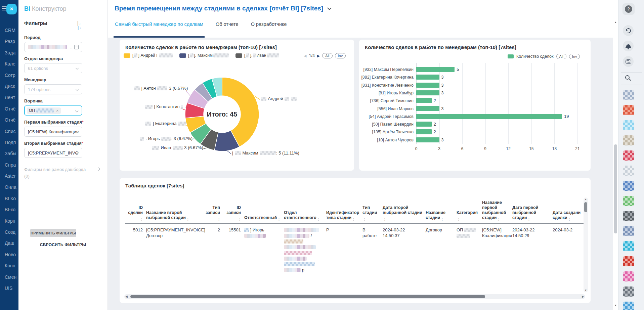 The image size is (644, 310). I want to click on nav-item: Забы, so click(11, 154).